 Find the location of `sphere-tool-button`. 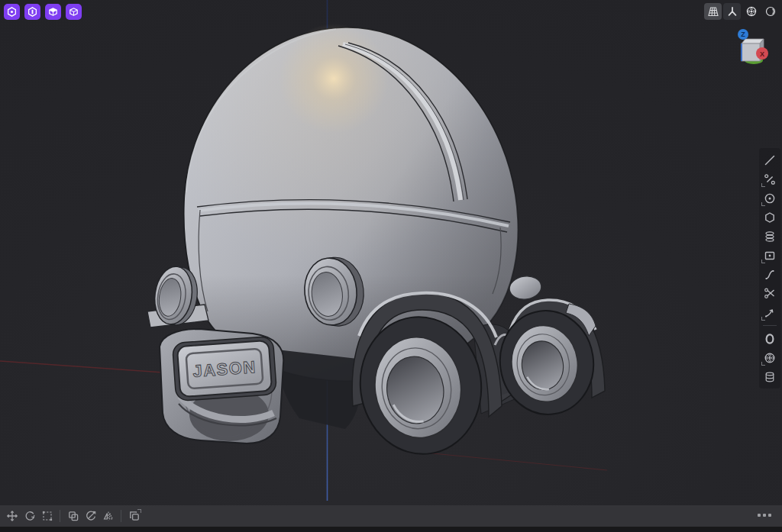

sphere-tool-button is located at coordinates (770, 357).